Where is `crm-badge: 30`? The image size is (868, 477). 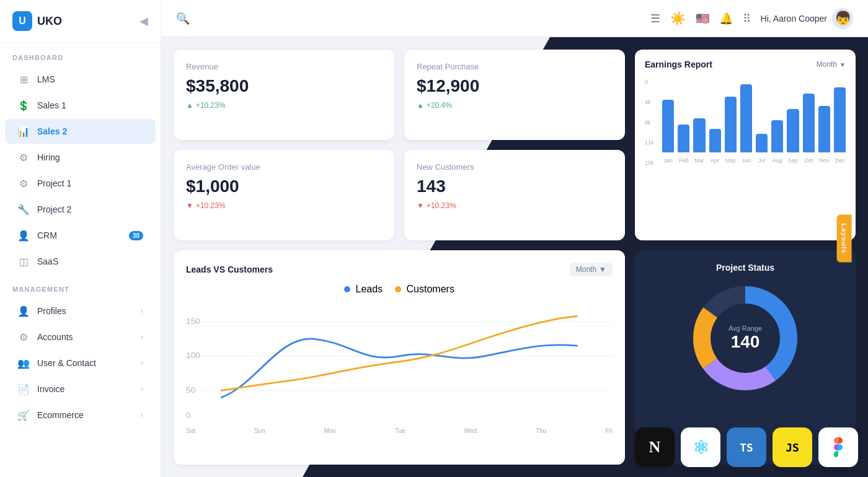
crm-badge: 30 is located at coordinates (136, 235).